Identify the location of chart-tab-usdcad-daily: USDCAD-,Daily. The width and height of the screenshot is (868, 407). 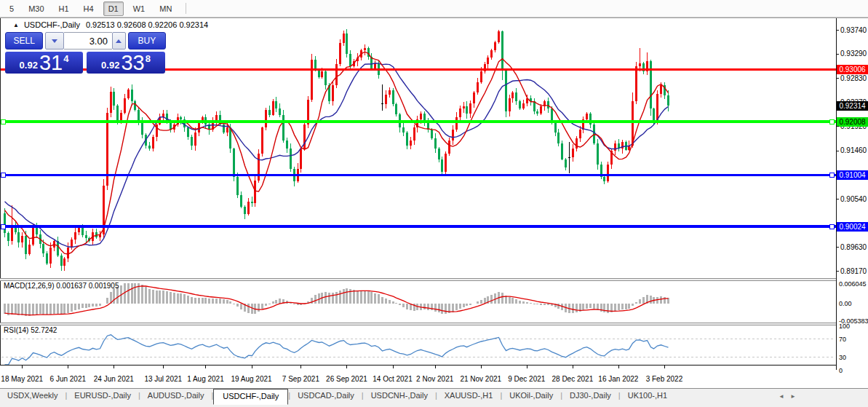
(326, 396).